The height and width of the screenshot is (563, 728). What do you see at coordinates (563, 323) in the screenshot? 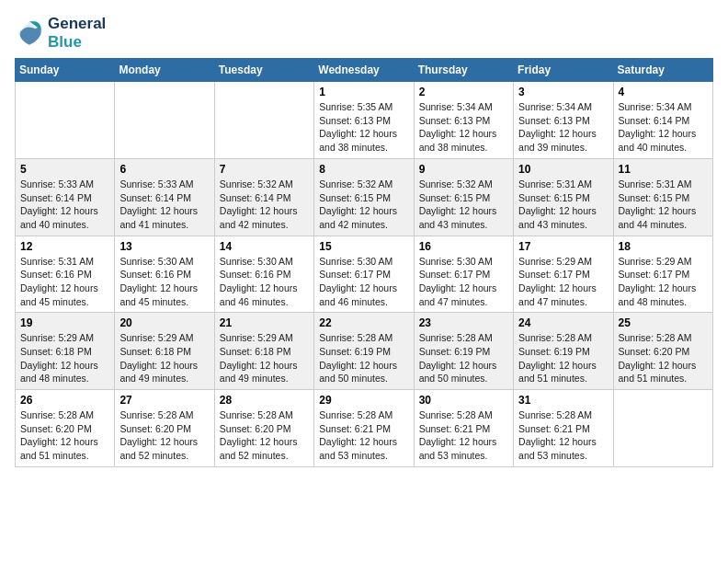
I see `day-number: 24` at bounding box center [563, 323].